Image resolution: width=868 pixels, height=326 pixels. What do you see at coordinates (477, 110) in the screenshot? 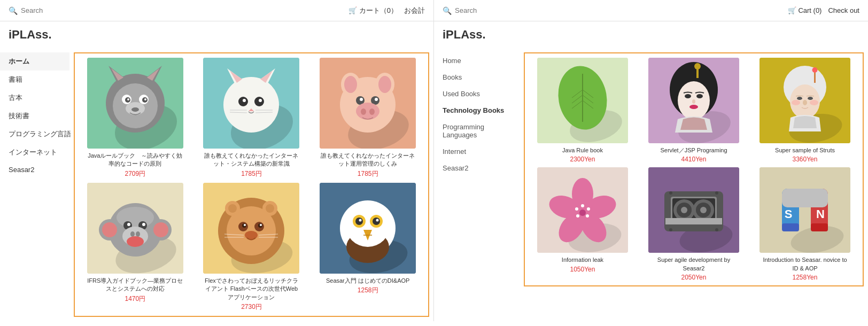
I see `right-sidebar-item-tech: Technology Books` at bounding box center [477, 110].